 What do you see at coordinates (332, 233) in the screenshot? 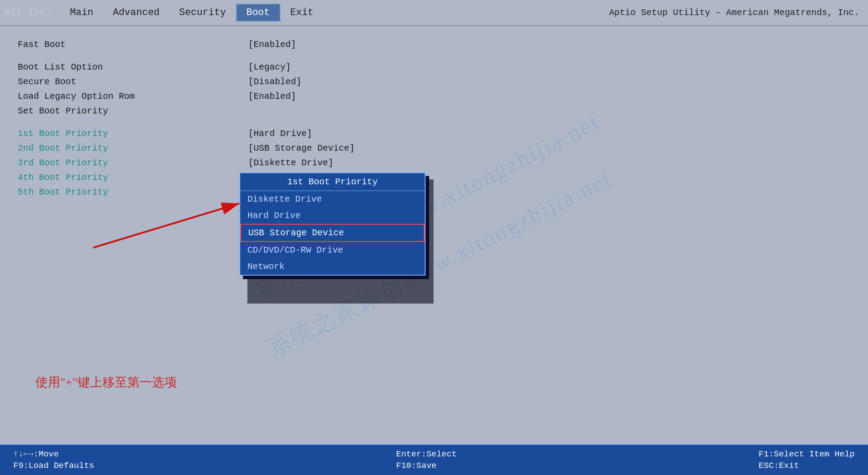
I see `dropdown-item-usb: USB Storage Device` at bounding box center [332, 233].